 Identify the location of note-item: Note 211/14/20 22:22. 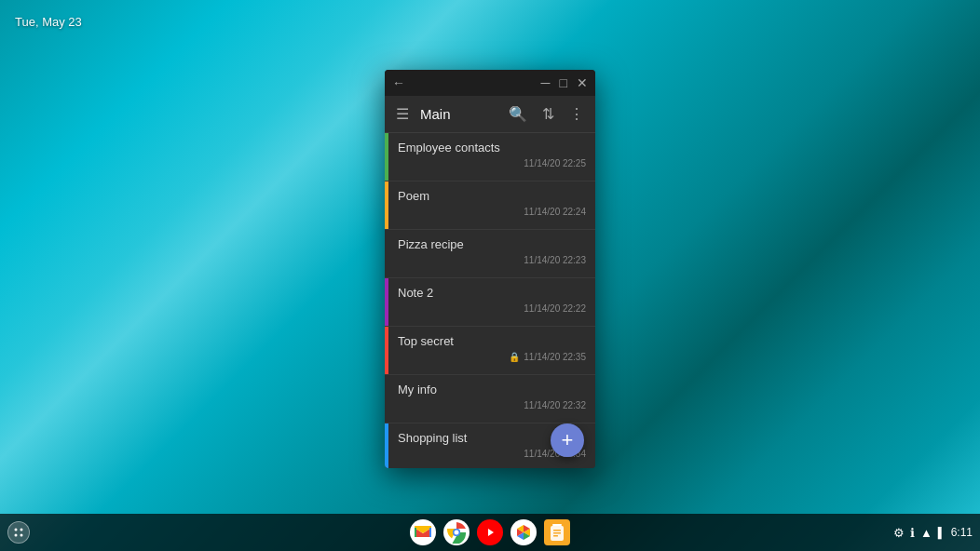
(490, 302).